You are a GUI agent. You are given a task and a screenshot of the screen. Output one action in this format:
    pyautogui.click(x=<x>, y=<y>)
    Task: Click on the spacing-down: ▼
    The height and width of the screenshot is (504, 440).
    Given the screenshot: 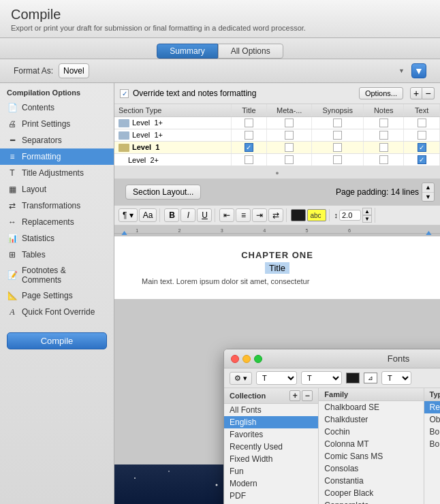 What is the action you would take?
    pyautogui.click(x=367, y=219)
    